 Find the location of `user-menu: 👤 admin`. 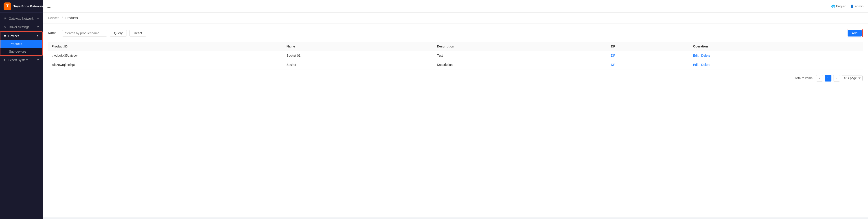

user-menu: 👤 admin is located at coordinates (857, 6).